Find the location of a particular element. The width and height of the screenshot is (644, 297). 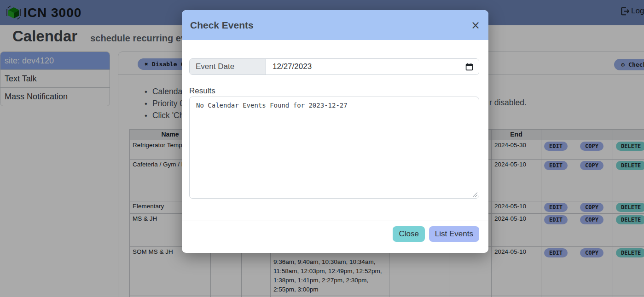

calendar-picker-icon is located at coordinates (470, 67).